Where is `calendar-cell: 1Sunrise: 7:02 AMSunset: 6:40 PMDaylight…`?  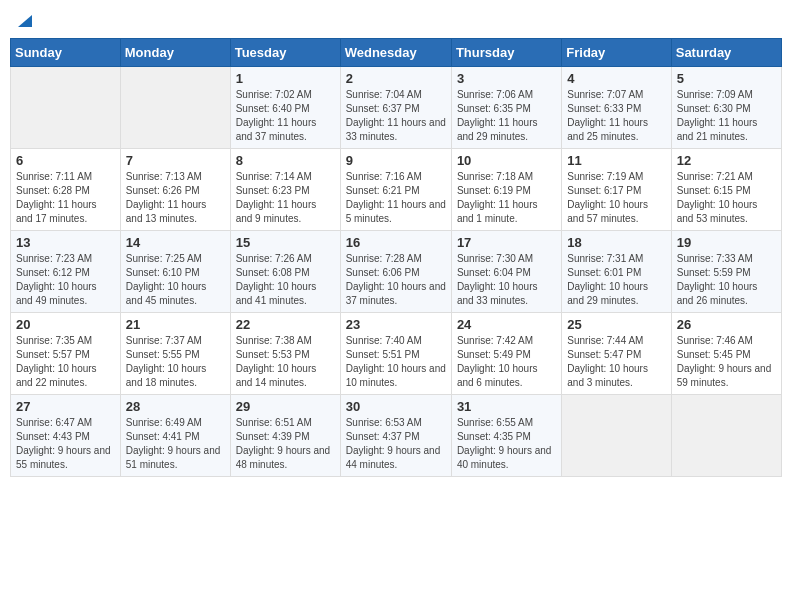
calendar-cell: 1Sunrise: 7:02 AMSunset: 6:40 PMDaylight… is located at coordinates (285, 107).